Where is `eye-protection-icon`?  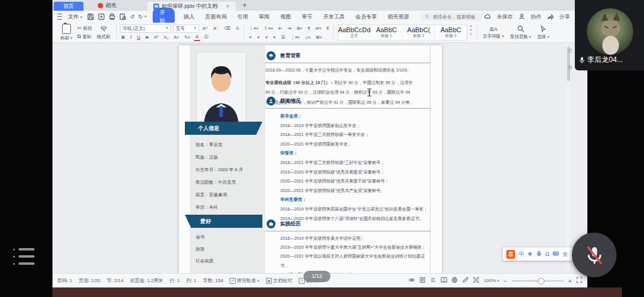 eye-protection-icon is located at coordinates (411, 280).